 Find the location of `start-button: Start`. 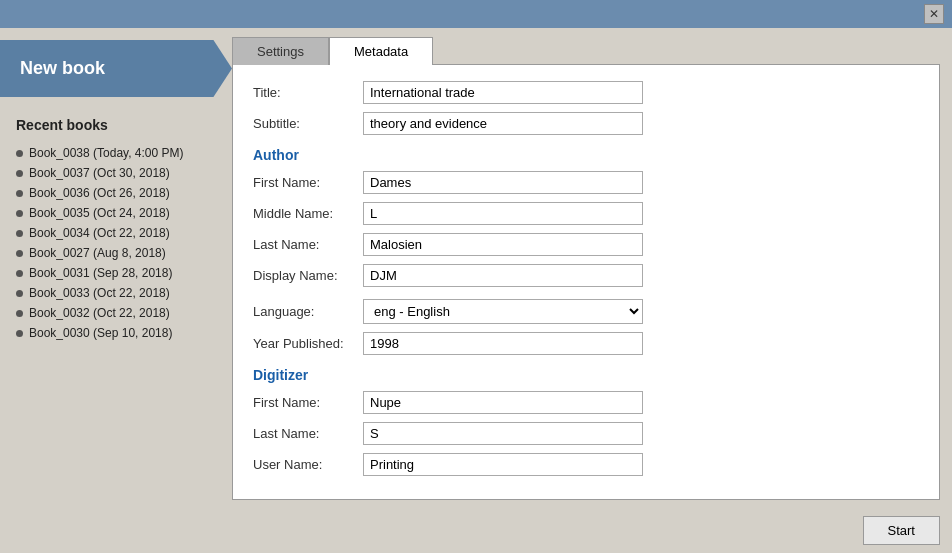

start-button: Start is located at coordinates (902, 530).